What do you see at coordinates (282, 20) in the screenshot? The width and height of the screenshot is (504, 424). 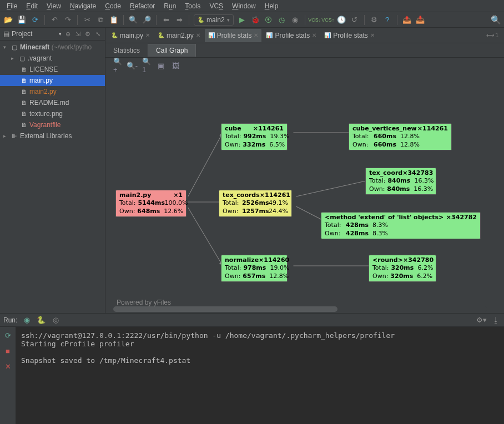 I see `profile-icon: ◷` at bounding box center [282, 20].